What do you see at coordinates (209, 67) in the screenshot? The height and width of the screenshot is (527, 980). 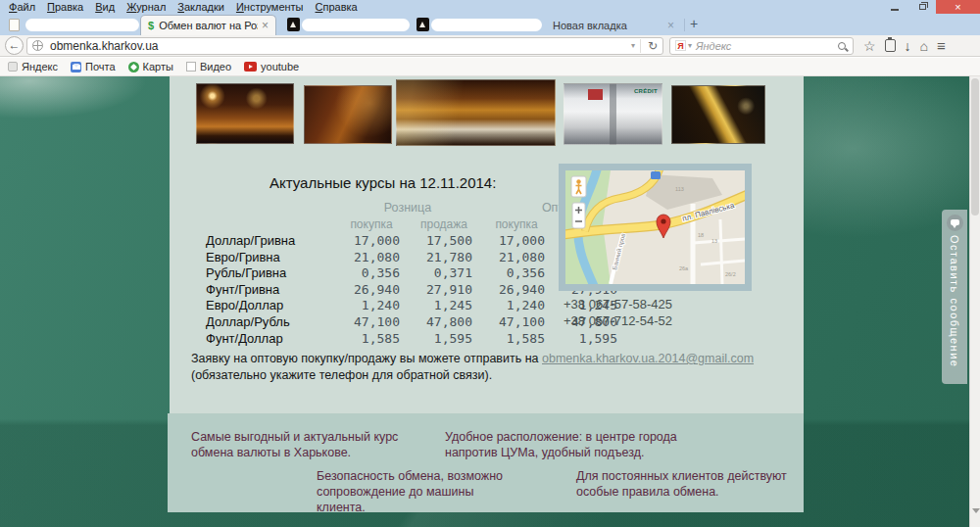 I see `bookmark-video: Видео` at bounding box center [209, 67].